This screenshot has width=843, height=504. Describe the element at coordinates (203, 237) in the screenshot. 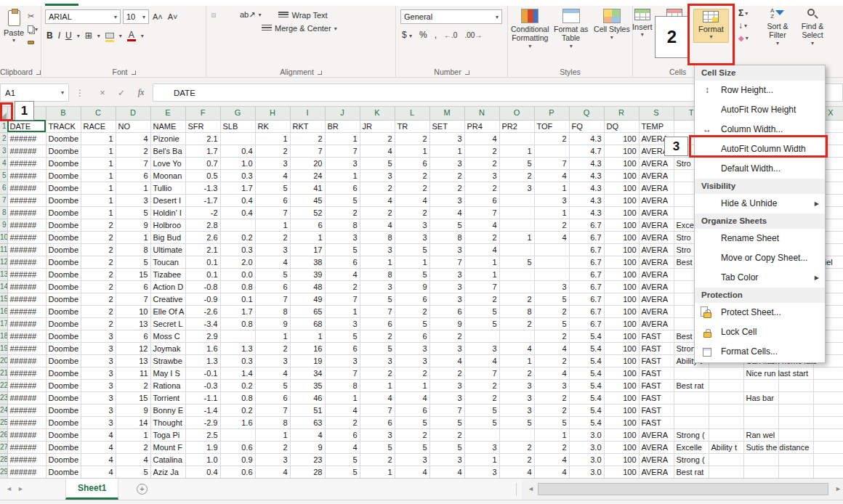

I see `cell-F10: 2.6` at that location.